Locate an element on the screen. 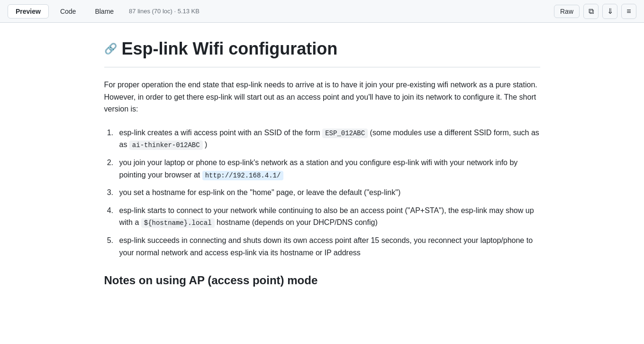  heading-divider is located at coordinates (322, 67).